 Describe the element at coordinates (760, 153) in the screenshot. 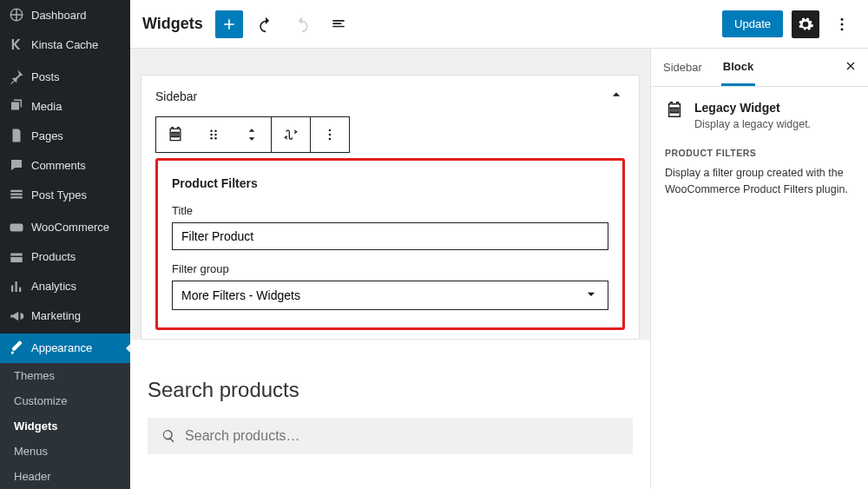

I see `product-filters-heading: Product Filters` at that location.